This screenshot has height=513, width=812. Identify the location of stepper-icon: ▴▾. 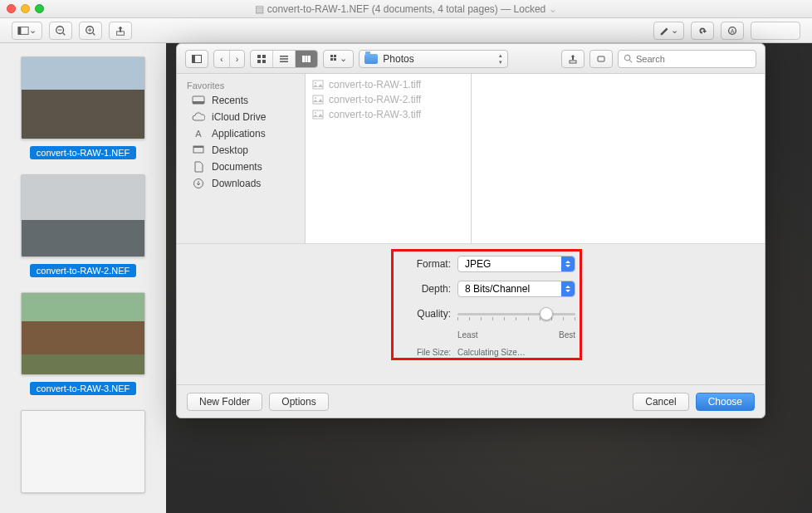
(501, 59).